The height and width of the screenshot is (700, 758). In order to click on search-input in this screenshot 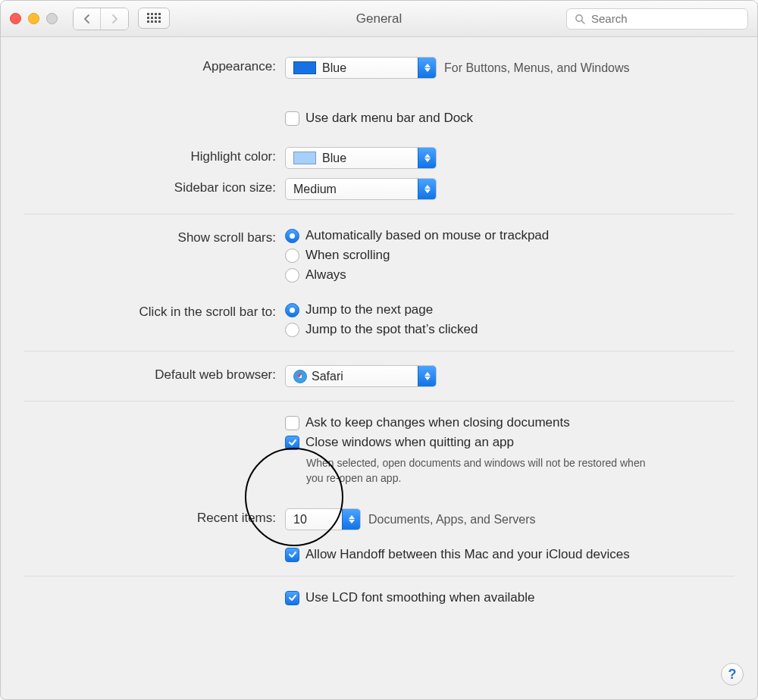, I will do `click(665, 18)`.